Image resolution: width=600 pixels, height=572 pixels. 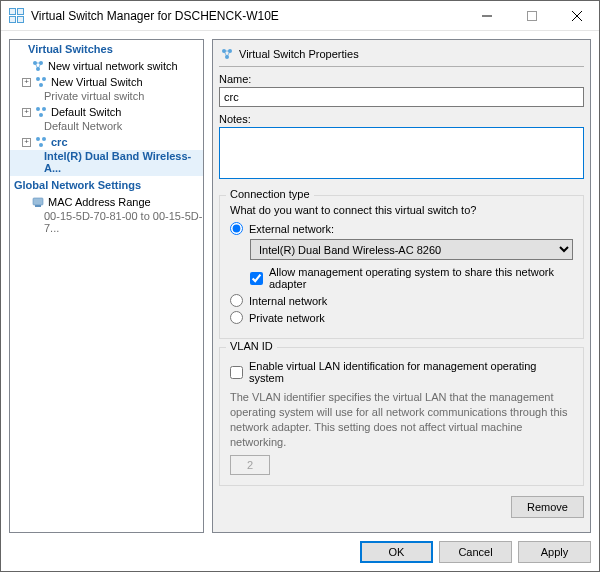 What do you see at coordinates (402, 372) in the screenshot?
I see `enable-vlan-checkbox: Enable virtual LAN identification for ma…` at bounding box center [402, 372].